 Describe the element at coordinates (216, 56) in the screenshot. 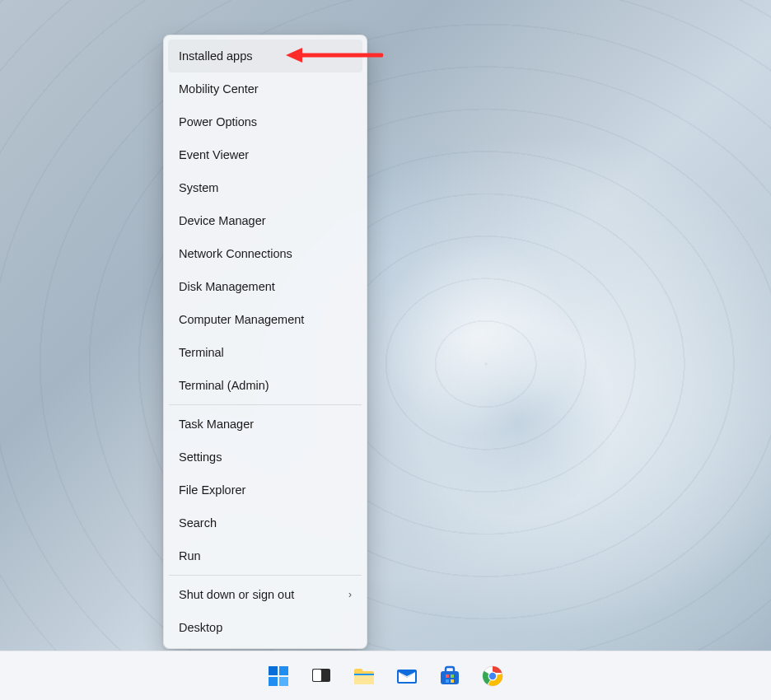

I see `menu-item-label: Installed apps` at that location.